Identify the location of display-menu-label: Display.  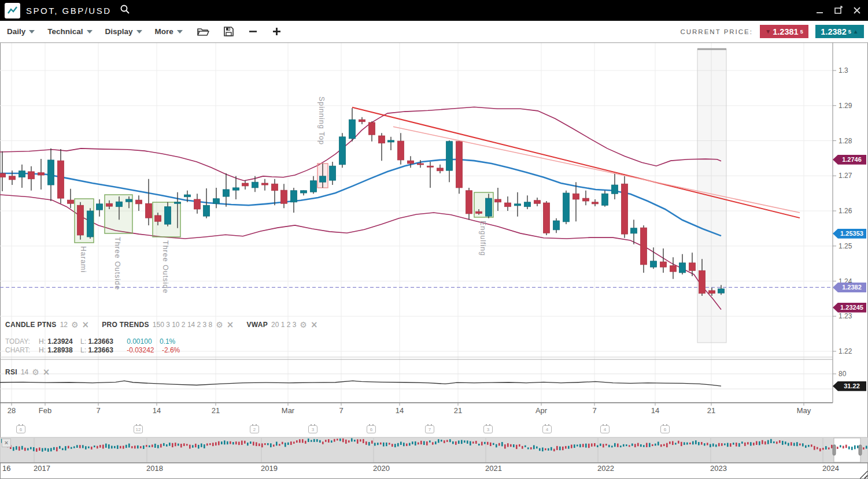
(119, 31).